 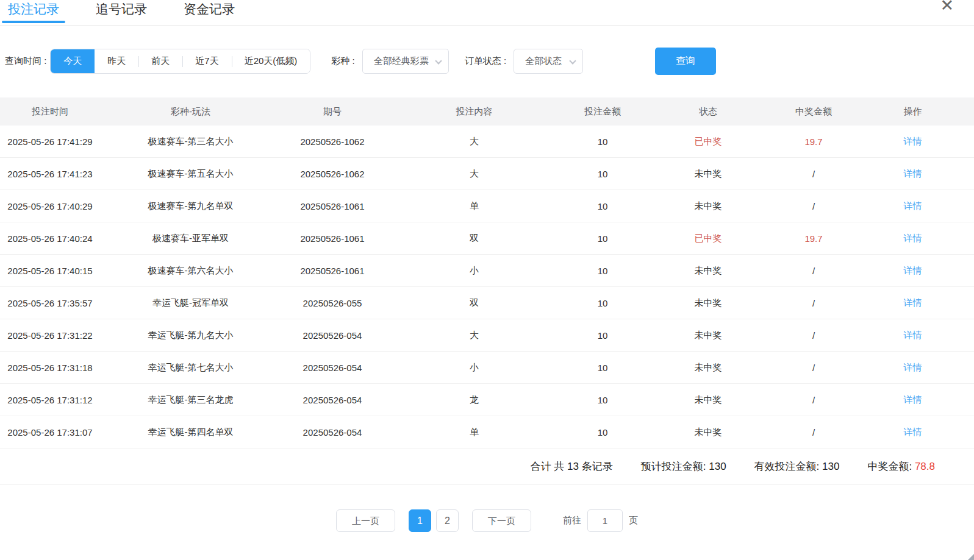 I want to click on summary-prize-value: 78.8, so click(x=925, y=467).